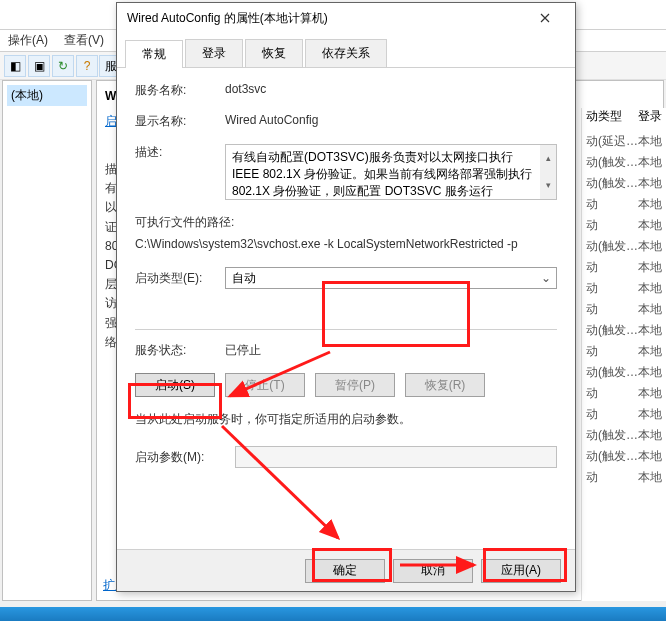  I want to click on pause-button: 暂停(P), so click(355, 385).